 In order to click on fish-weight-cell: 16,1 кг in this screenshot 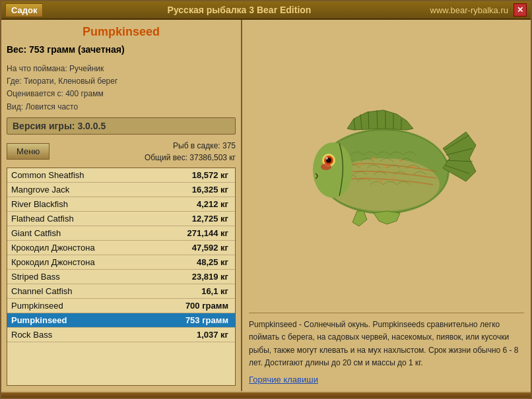, I will do `click(193, 291)`.